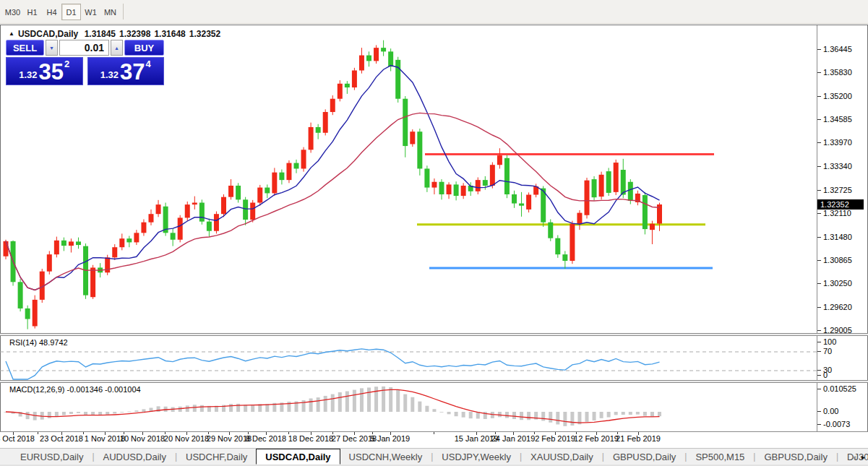  Describe the element at coordinates (32, 12) in the screenshot. I see `timeframe-button-h1: H1` at that location.